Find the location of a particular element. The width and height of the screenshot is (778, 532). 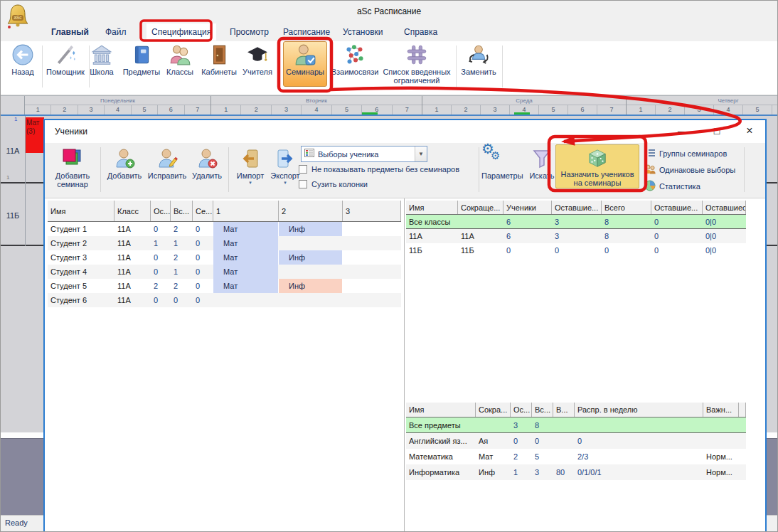

school-button: Школа is located at coordinates (102, 60).